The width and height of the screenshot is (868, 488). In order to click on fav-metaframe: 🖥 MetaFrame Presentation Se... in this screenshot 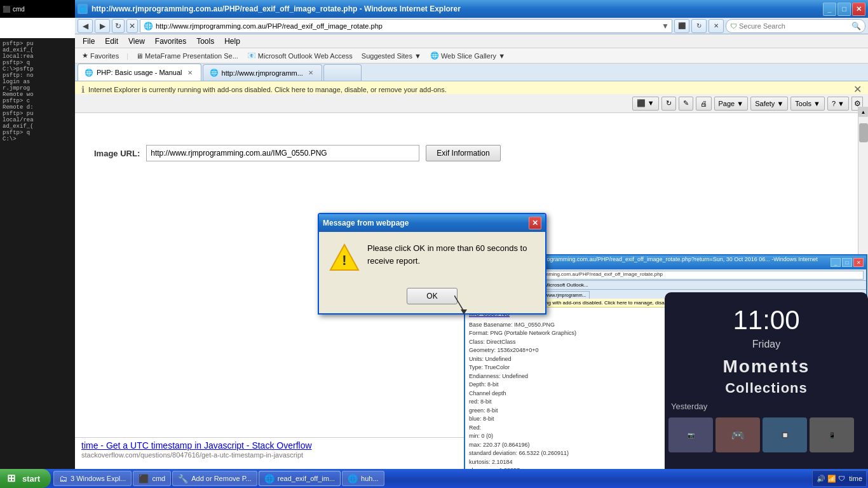, I will do `click(187, 56)`.